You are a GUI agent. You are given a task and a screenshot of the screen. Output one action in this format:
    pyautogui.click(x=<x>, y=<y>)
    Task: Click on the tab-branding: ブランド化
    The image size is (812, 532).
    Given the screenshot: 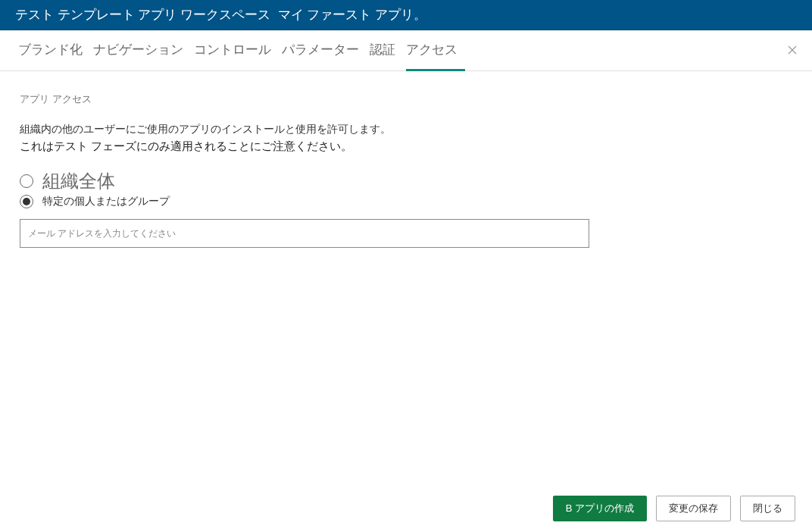 What is the action you would take?
    pyautogui.click(x=55, y=52)
    